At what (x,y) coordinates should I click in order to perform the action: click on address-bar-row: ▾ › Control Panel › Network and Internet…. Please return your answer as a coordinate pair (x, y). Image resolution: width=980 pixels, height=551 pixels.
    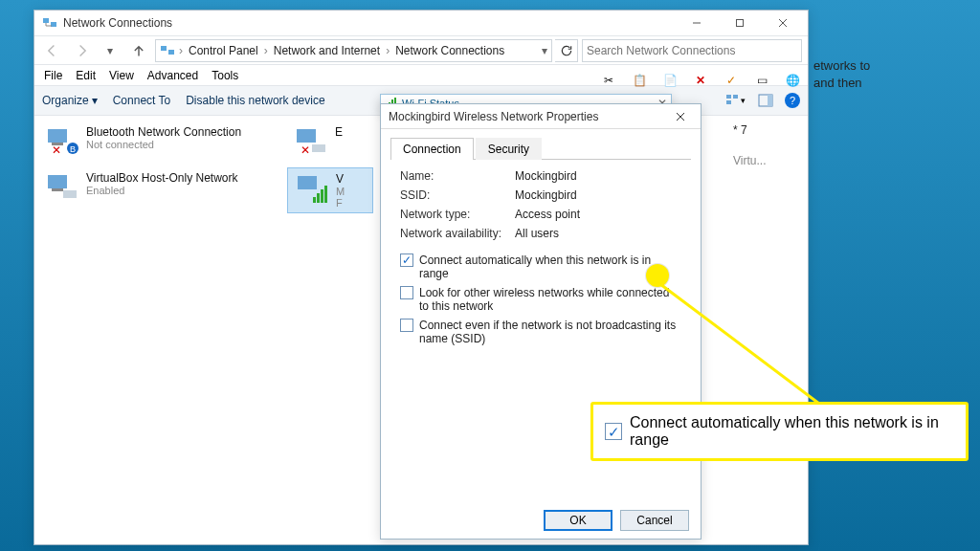
    Looking at the image, I should click on (421, 50).